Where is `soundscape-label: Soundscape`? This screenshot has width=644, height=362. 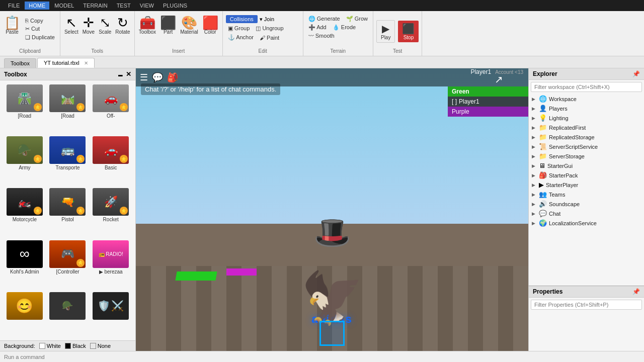
soundscape-label: Soundscape is located at coordinates (565, 204).